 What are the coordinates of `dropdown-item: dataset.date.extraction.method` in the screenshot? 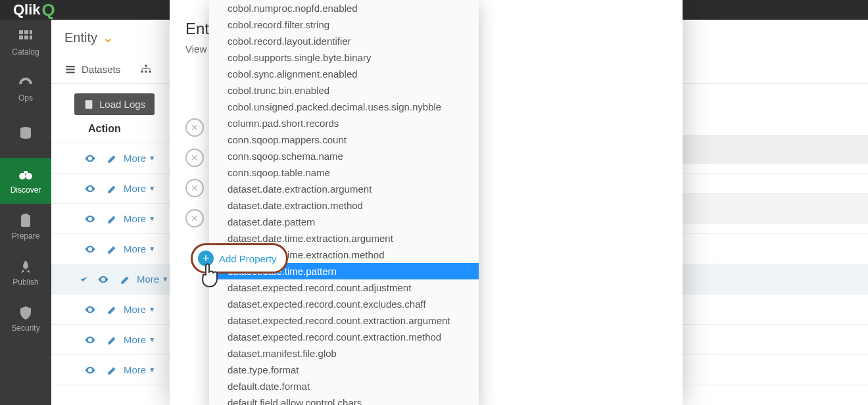 It's located at (344, 205).